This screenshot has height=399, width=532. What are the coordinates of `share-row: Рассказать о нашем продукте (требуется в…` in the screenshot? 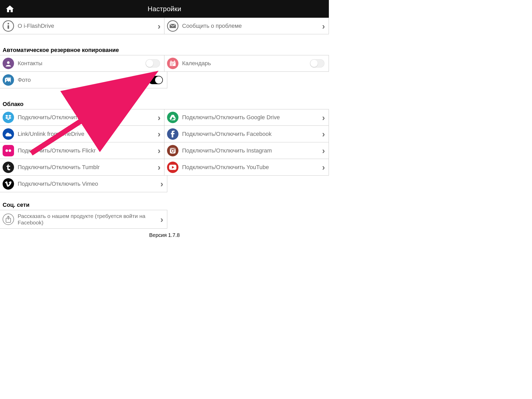 It's located at (84, 219).